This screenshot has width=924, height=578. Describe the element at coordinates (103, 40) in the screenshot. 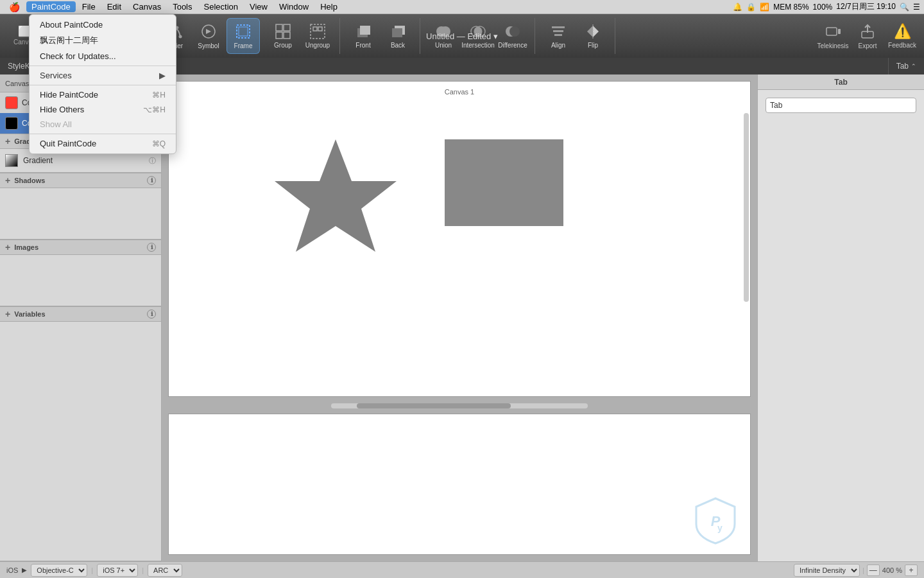

I see `menu-chinese: 飘云阁十二周年` at that location.